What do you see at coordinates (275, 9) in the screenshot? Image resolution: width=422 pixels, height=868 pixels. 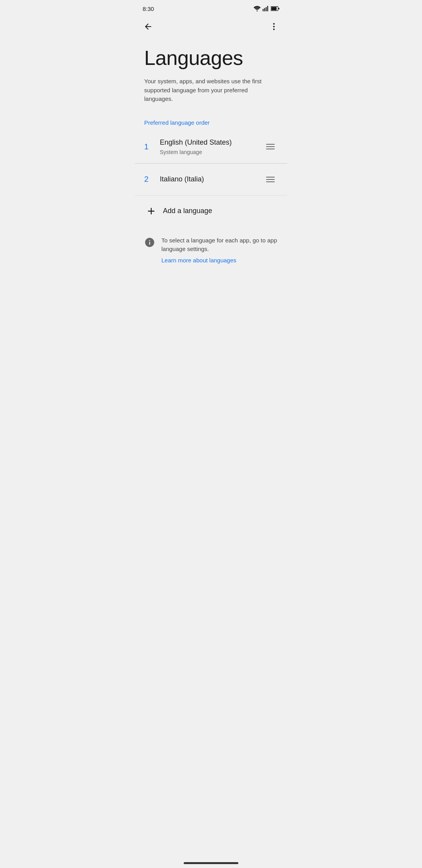 I see `battery-icon` at bounding box center [275, 9].